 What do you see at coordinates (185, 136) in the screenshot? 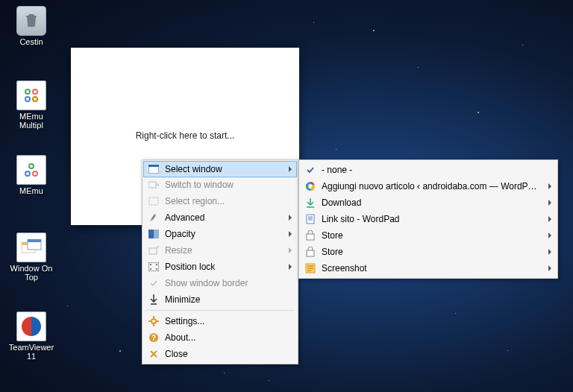
I see `window-message: Right-click here to start...` at bounding box center [185, 136].